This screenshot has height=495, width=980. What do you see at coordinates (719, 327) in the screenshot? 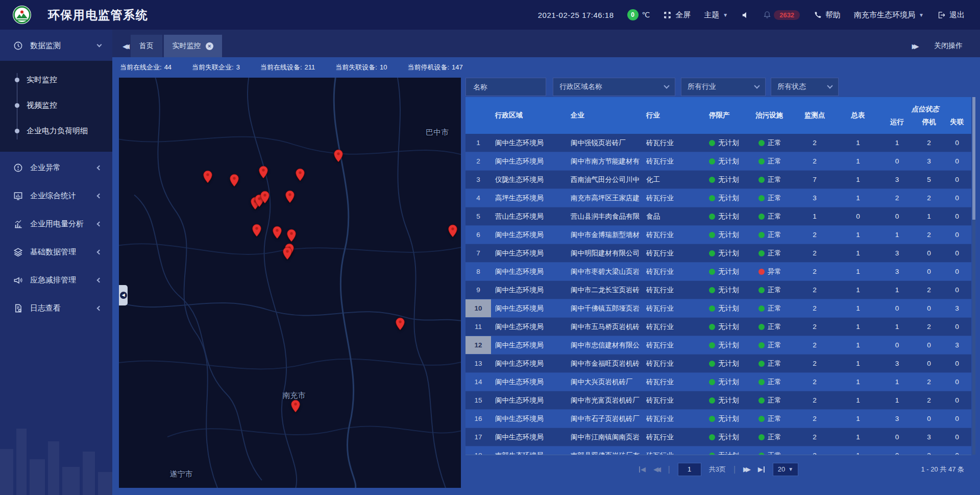
I see `table-row: 11阆中生态环境局阆中市五马桥页岩机砖砖瓦行业无计划正常21120` at bounding box center [719, 327].